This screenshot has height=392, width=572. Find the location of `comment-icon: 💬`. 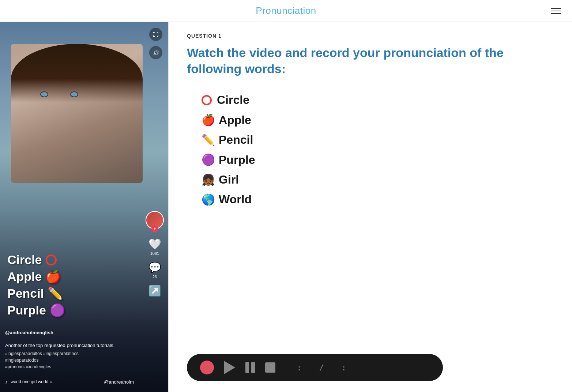

comment-icon: 💬 is located at coordinates (155, 268).